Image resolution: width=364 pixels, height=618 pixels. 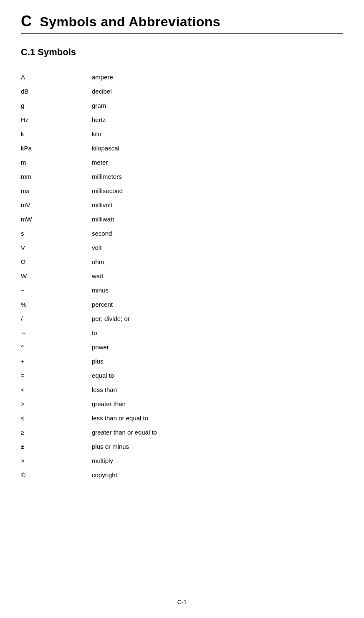 What do you see at coordinates (217, 205) in the screenshot?
I see `definition-cell: millivolt` at bounding box center [217, 205].